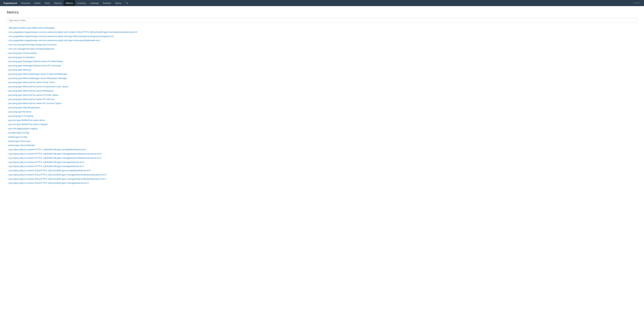 This screenshot has height=313, width=644. Describe the element at coordinates (32, 28) in the screenshot. I see `metric-link: JMImplementation:type=MBeanServerDelegat…` at that location.